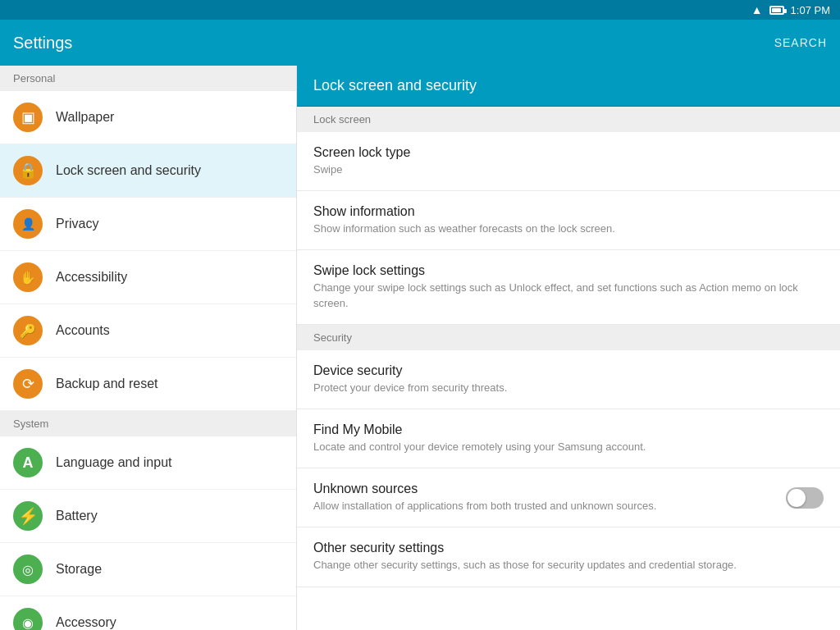  What do you see at coordinates (568, 212) in the screenshot?
I see `show-information-title: Show information` at bounding box center [568, 212].